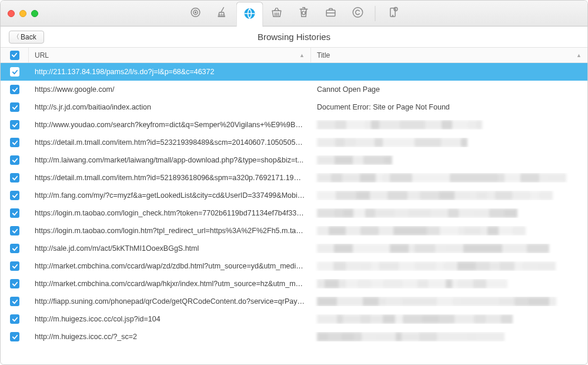  I want to click on cell-url: https://login.m.taobao.com/login_check.h…, so click(170, 213).